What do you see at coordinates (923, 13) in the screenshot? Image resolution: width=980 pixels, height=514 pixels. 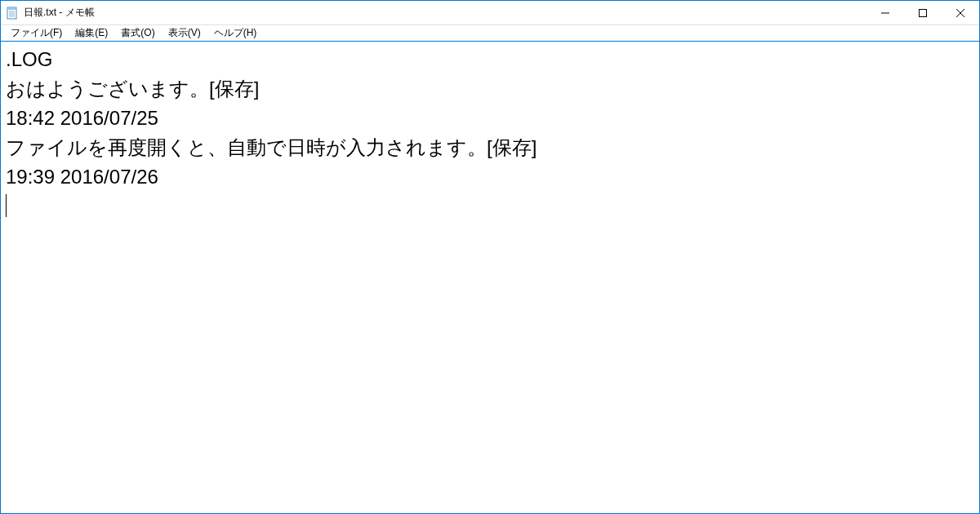 I see `maximize-button` at bounding box center [923, 13].